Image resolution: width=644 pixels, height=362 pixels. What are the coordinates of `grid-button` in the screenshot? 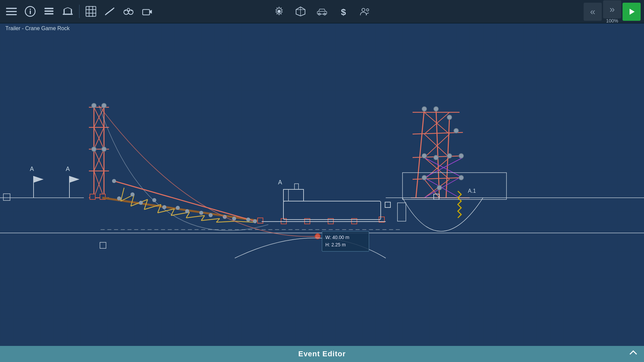 It's located at (91, 11).